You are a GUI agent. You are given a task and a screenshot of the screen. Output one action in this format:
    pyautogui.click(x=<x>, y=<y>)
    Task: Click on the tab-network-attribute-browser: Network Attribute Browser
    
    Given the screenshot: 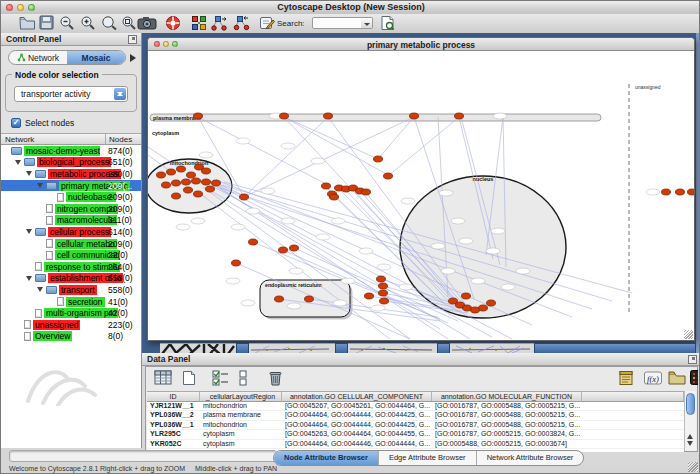 What is the action you would take?
    pyautogui.click(x=530, y=458)
    